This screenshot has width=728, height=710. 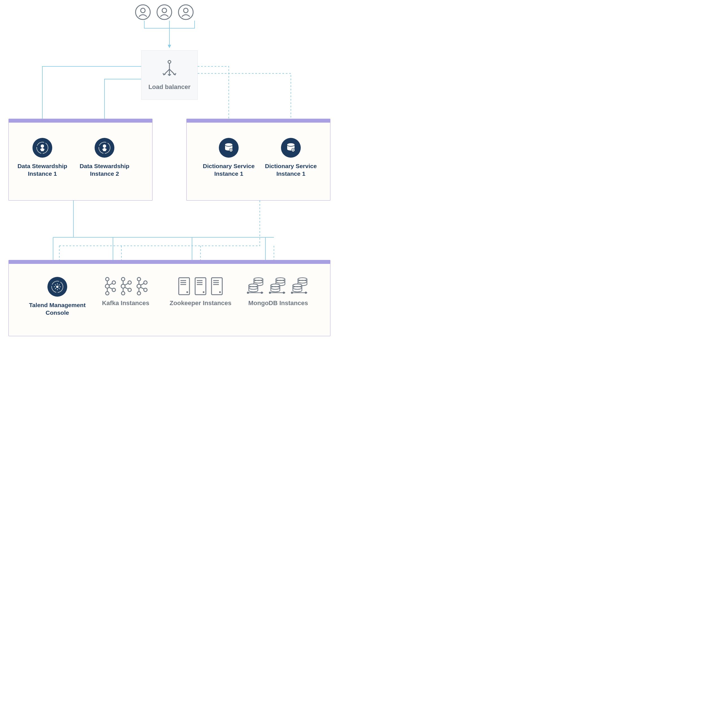 What do you see at coordinates (126, 292) in the screenshot?
I see `kafka-instances: Kafka Instances` at bounding box center [126, 292].